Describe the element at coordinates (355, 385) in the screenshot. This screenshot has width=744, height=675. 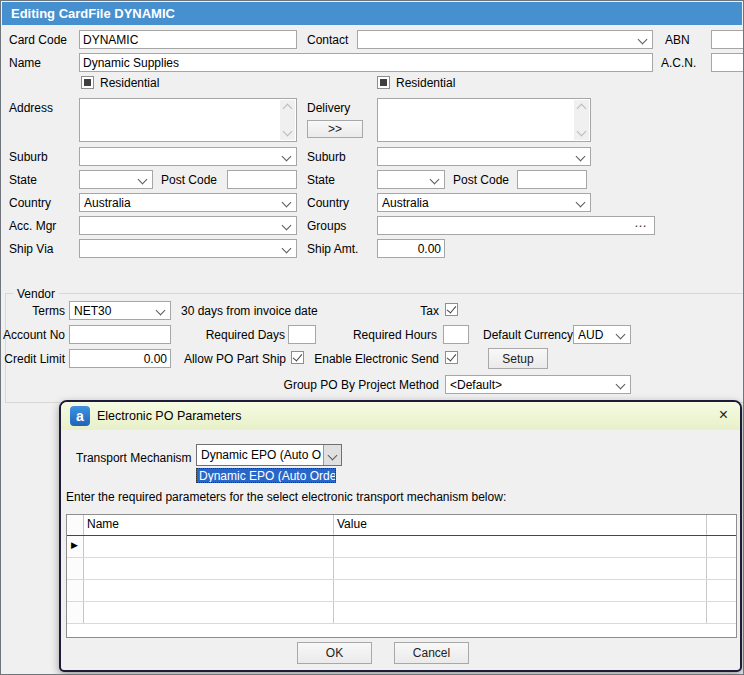
I see `group-po-method-label: Group PO By Project Method` at that location.